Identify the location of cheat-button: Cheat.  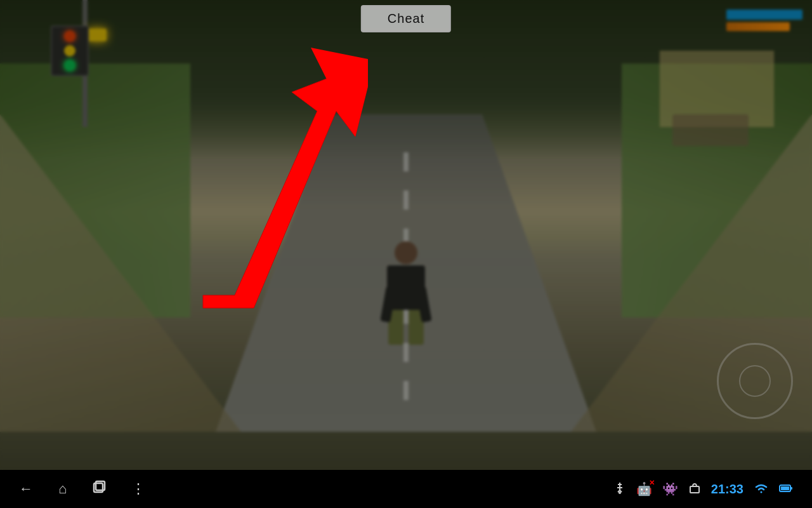
(406, 19).